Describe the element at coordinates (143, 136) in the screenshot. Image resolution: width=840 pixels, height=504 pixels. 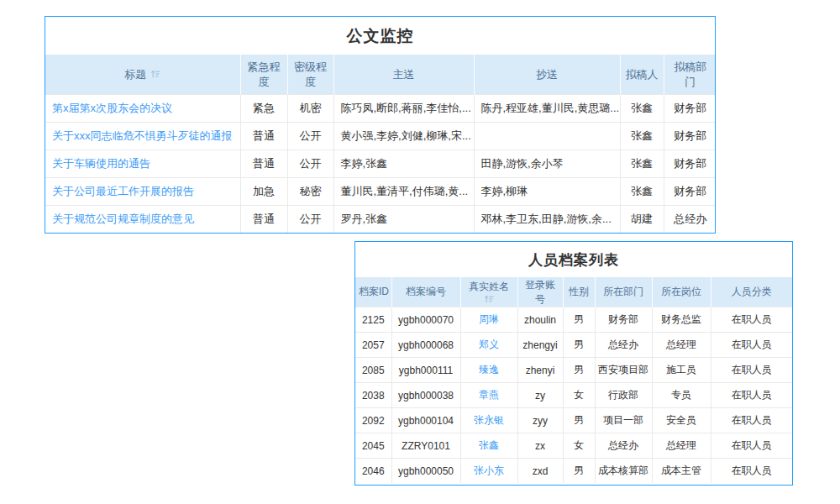
I see `title-link: 关于xxx同志临危不惧勇斗歹徒的通报` at that location.